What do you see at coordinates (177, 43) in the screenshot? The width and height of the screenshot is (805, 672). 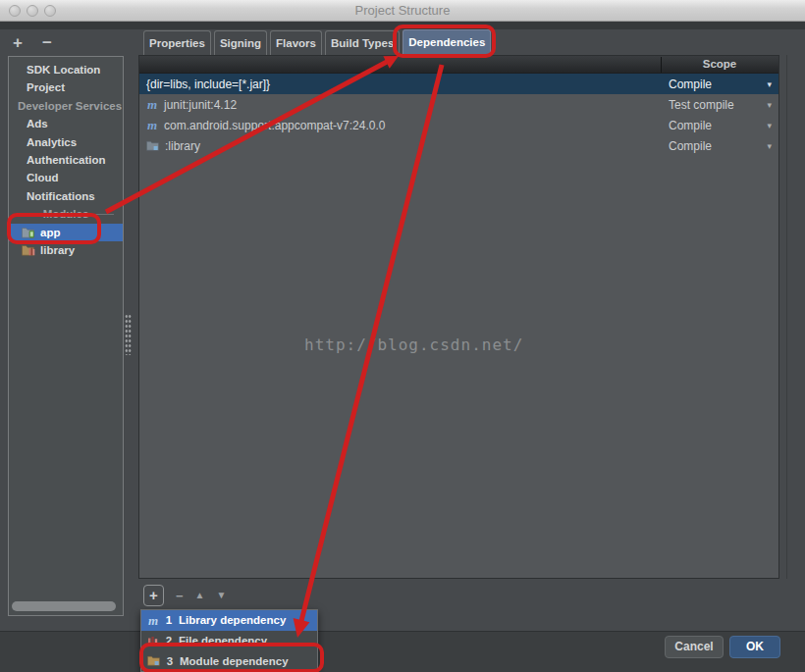 I see `tab-properties: Properties` at bounding box center [177, 43].